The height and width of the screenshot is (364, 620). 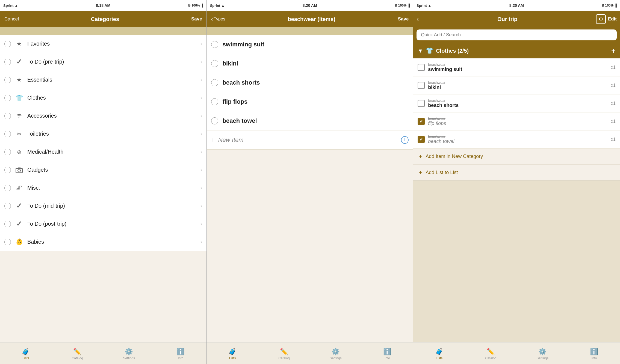 I want to click on item-cat-flip-flops: beachwear, so click(x=518, y=118).